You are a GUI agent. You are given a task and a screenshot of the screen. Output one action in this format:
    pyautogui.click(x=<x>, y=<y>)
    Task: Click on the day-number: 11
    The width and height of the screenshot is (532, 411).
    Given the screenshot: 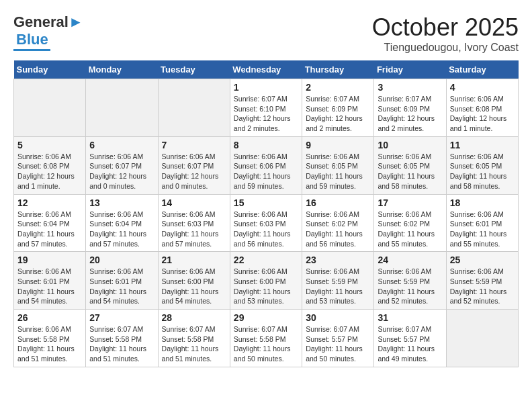 What is the action you would take?
    pyautogui.click(x=482, y=145)
    